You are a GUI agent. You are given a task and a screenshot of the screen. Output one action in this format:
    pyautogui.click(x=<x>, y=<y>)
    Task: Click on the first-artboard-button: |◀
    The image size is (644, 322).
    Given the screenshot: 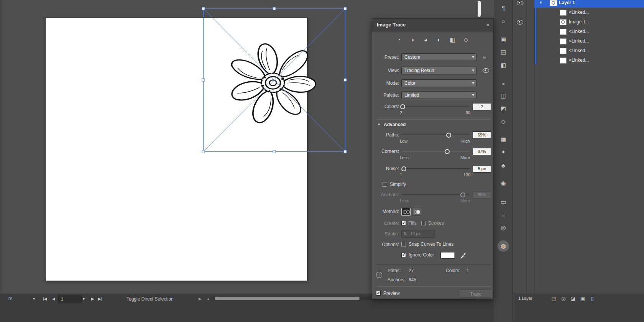 What is the action you would take?
    pyautogui.click(x=45, y=299)
    